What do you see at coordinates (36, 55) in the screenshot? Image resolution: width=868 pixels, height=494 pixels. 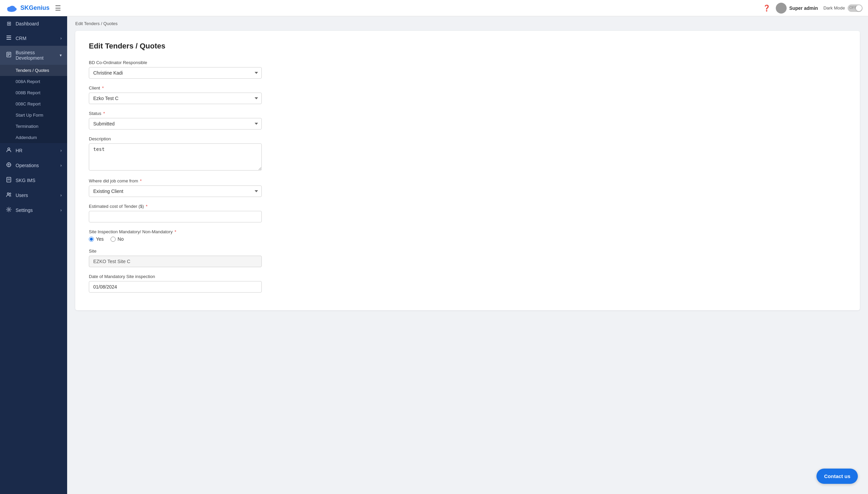 I see `sidebar-label-business-development: Business Development` at bounding box center [36, 55].